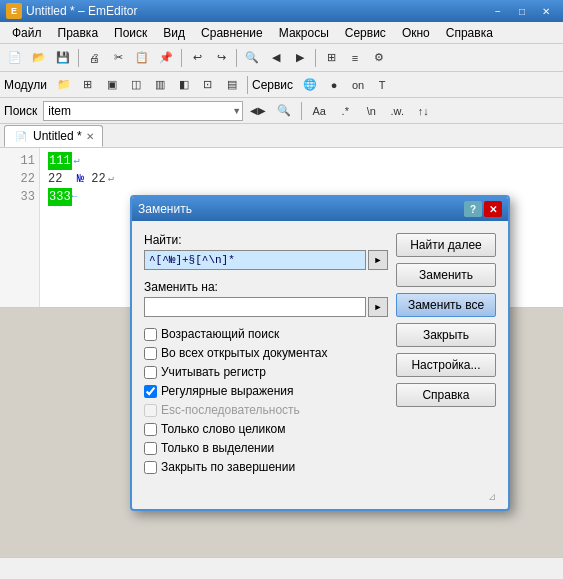 The height and width of the screenshot is (579, 563). What do you see at coordinates (331, 58) in the screenshot?
I see `grid-view-button: ⊞` at bounding box center [331, 58].